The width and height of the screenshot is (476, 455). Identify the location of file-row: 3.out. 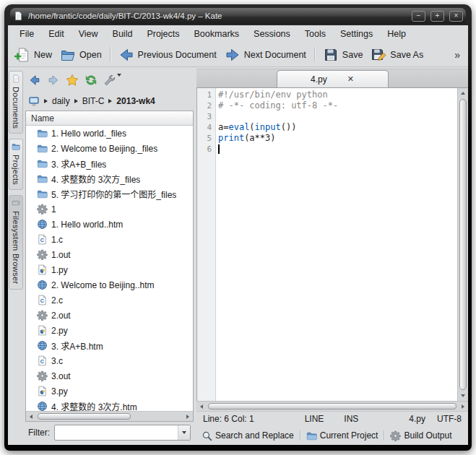
(110, 376).